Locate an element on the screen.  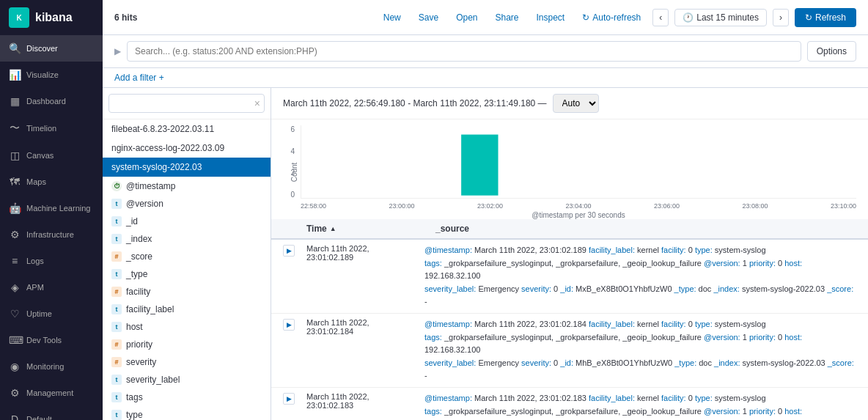
maps-icon: 🗺 is located at coordinates (15, 182).